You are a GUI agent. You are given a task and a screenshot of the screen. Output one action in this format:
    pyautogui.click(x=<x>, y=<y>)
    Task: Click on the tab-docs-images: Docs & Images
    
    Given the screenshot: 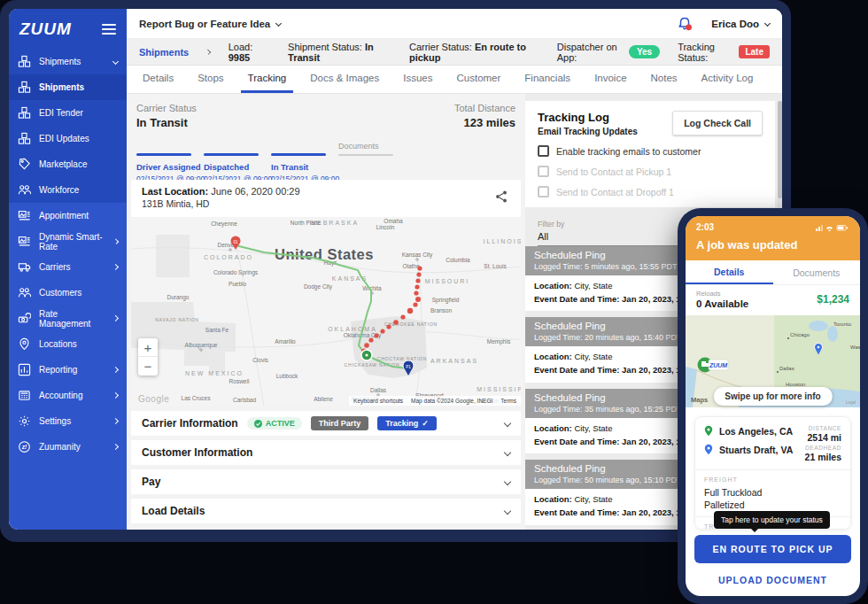 What is the action you would take?
    pyautogui.click(x=345, y=79)
    